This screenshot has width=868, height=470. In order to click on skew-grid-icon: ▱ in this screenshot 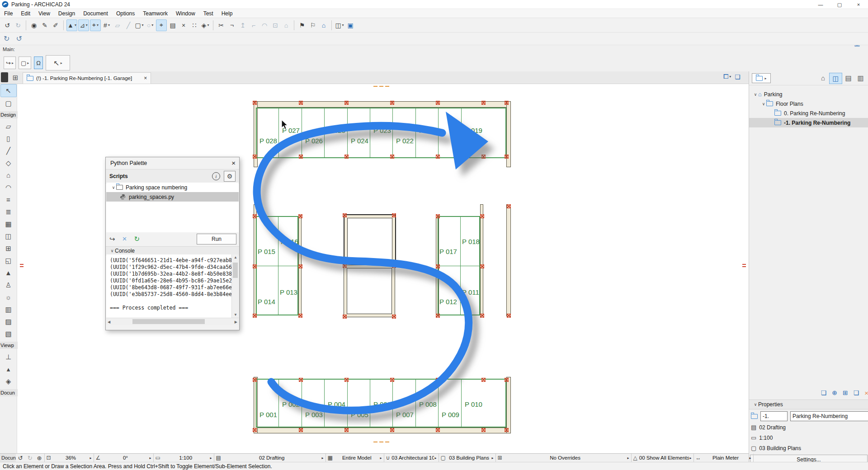, I will do `click(118, 25)`.